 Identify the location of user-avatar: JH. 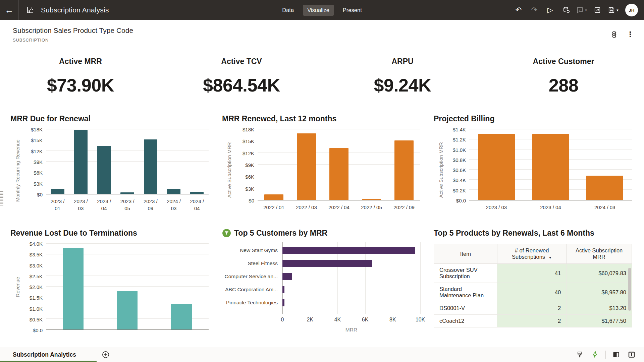
(632, 10).